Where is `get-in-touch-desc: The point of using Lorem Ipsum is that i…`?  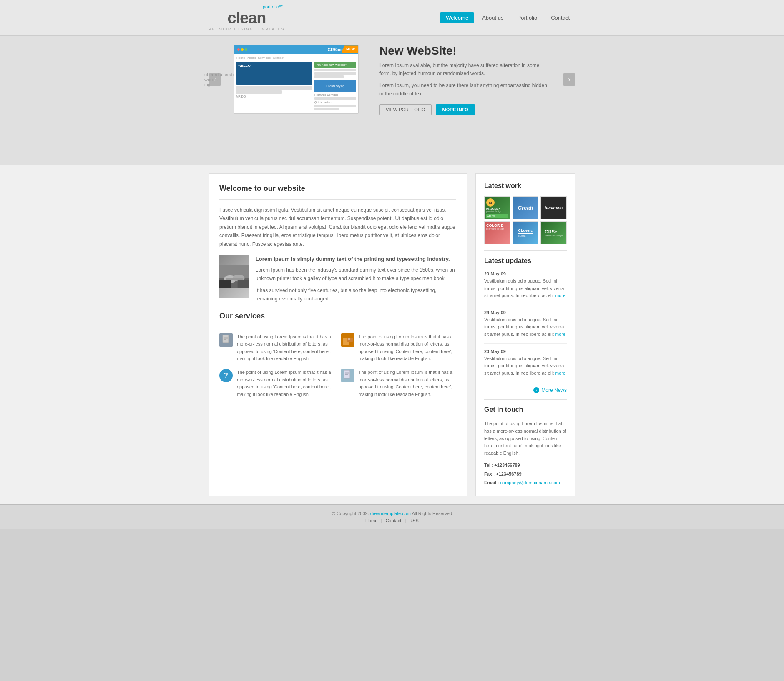
get-in-touch-desc: The point of using Lorem Ipsum is that i… is located at coordinates (525, 438).